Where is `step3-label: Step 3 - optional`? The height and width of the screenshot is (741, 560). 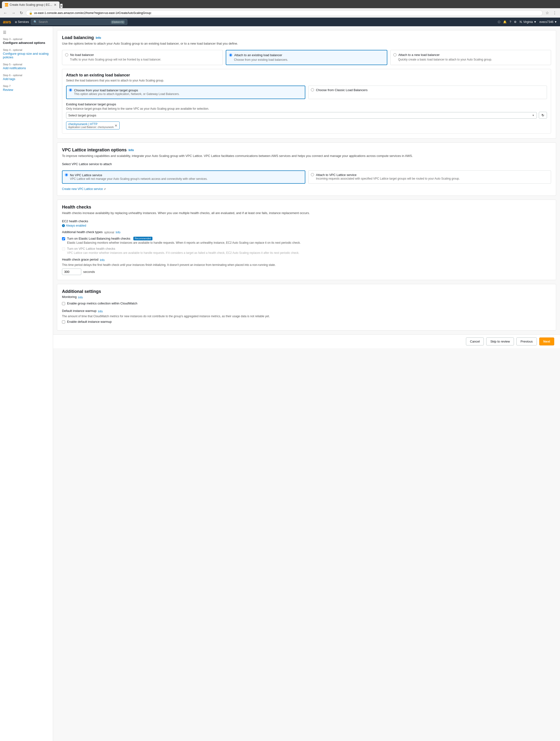
step3-label: Step 3 - optional is located at coordinates (26, 39).